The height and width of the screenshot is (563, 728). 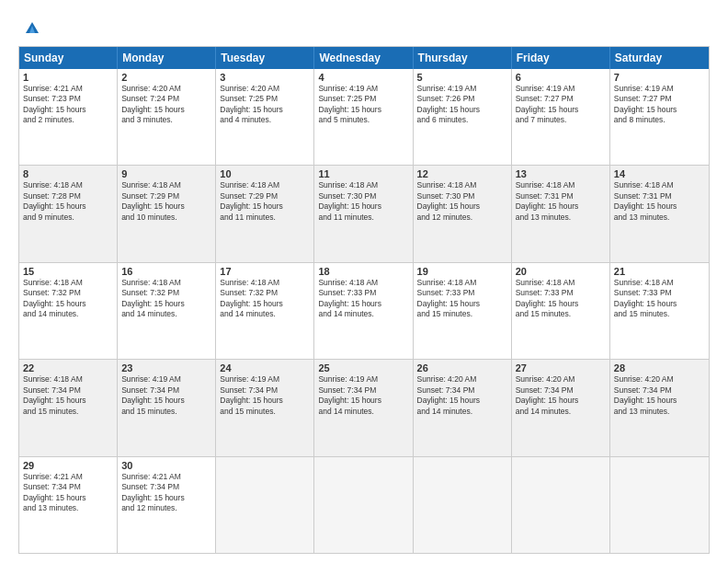 I want to click on cell-info-line: Sunset: 7:32 PM, so click(x=68, y=293).